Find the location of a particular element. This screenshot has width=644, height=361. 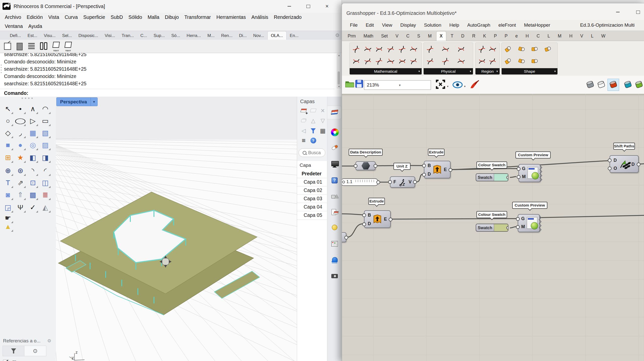

box-icon: ■ is located at coordinates (8, 145).